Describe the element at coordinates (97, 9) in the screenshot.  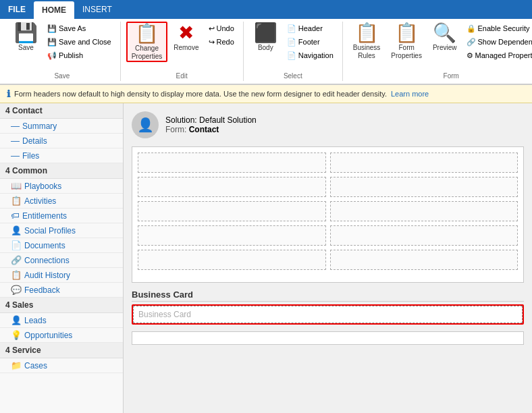
I see `tab-insert: INSERT` at that location.